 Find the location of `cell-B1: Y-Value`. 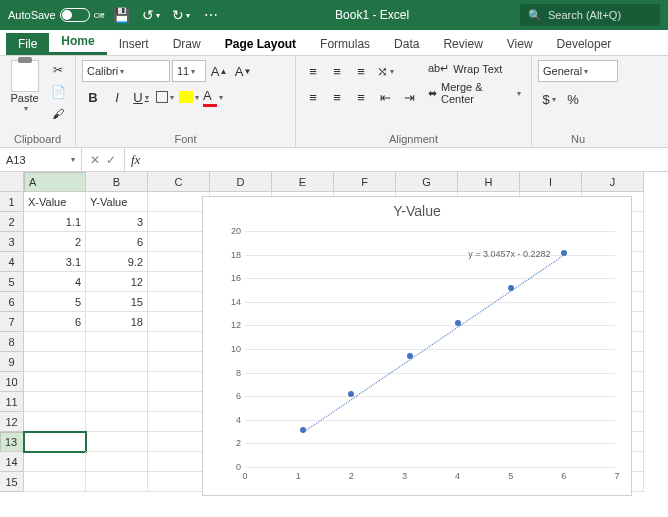

cell-B1: Y-Value is located at coordinates (117, 202).